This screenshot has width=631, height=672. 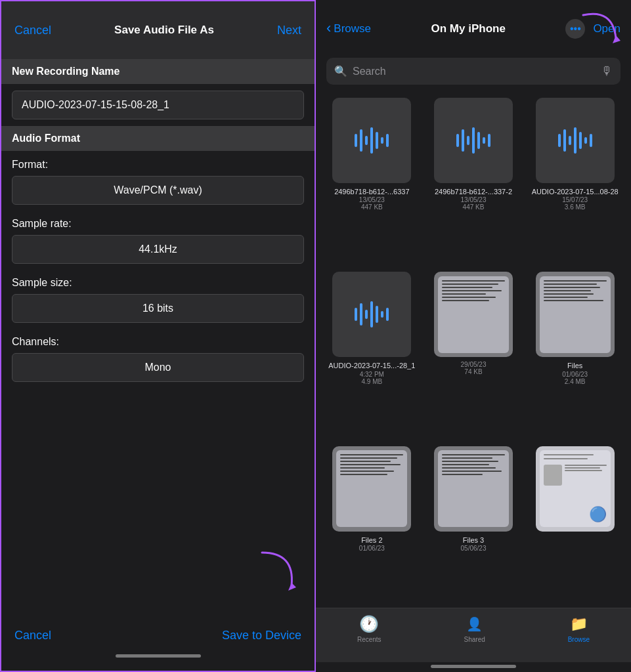 What do you see at coordinates (158, 162) in the screenshot?
I see `format-label: Format:` at bounding box center [158, 162].